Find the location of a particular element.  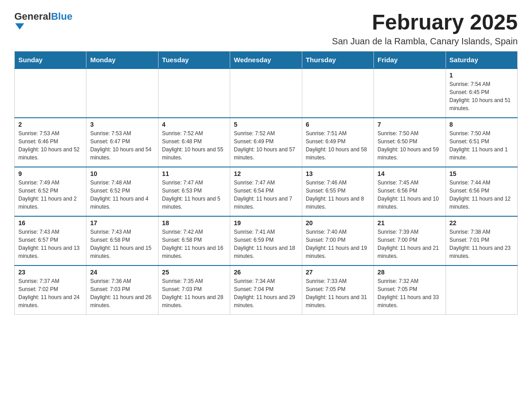

sunset-text: Sunset: 7:01 PM is located at coordinates (469, 240).